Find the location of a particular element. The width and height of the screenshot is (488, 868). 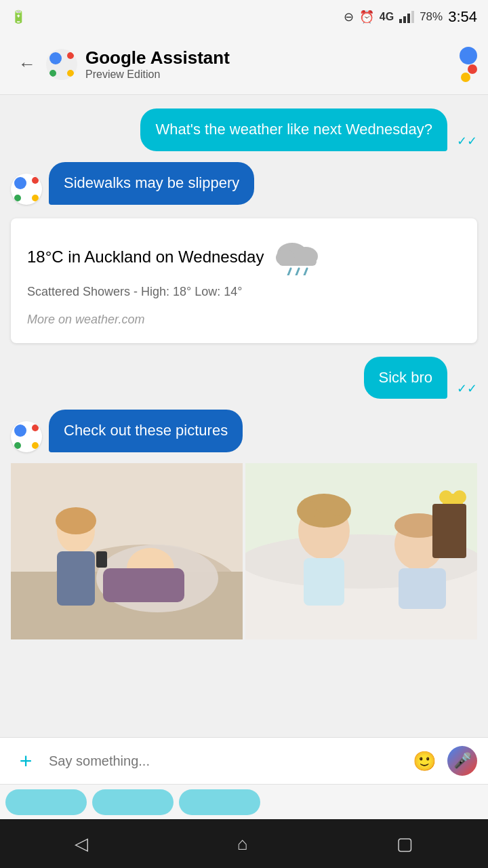

weather-title: 18°C in Auckland on Wednesday is located at coordinates (244, 257).